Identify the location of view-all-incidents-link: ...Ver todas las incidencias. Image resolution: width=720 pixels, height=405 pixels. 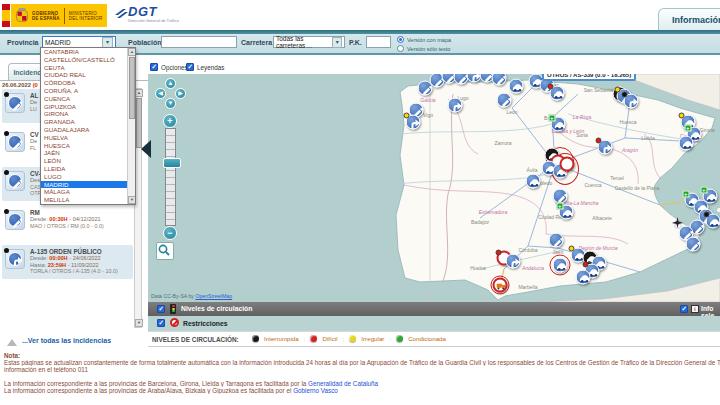
(66, 340).